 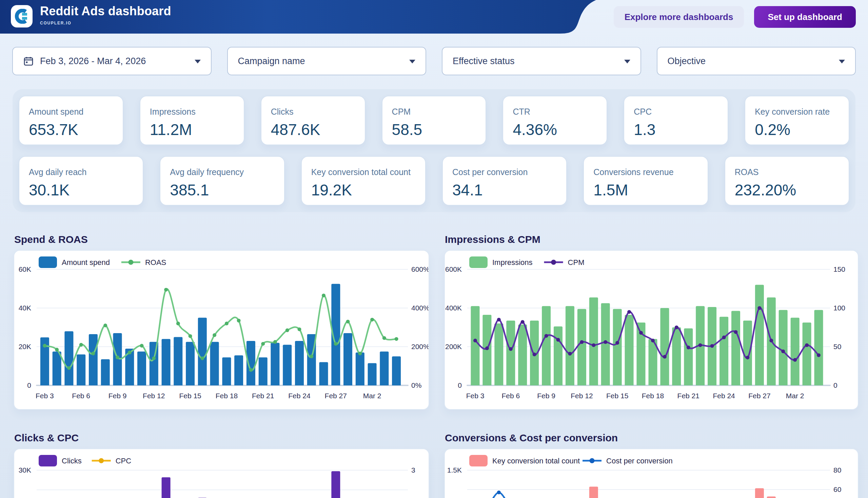 I want to click on svg-text: 0%, so click(x=416, y=385).